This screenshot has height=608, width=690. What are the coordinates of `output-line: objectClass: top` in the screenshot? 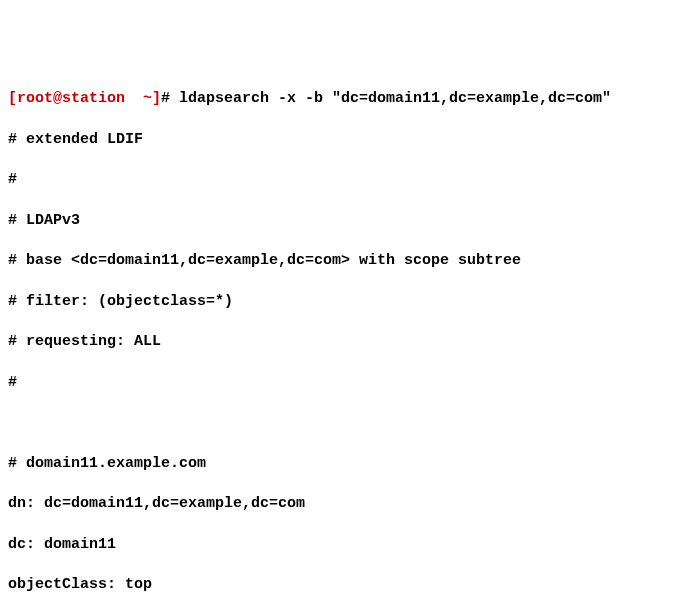 It's located at (345, 585).